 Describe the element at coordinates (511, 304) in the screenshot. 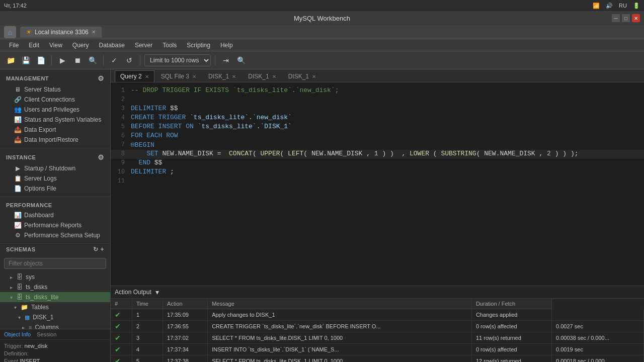

I see `col-duration: Duration / Fetch` at that location.